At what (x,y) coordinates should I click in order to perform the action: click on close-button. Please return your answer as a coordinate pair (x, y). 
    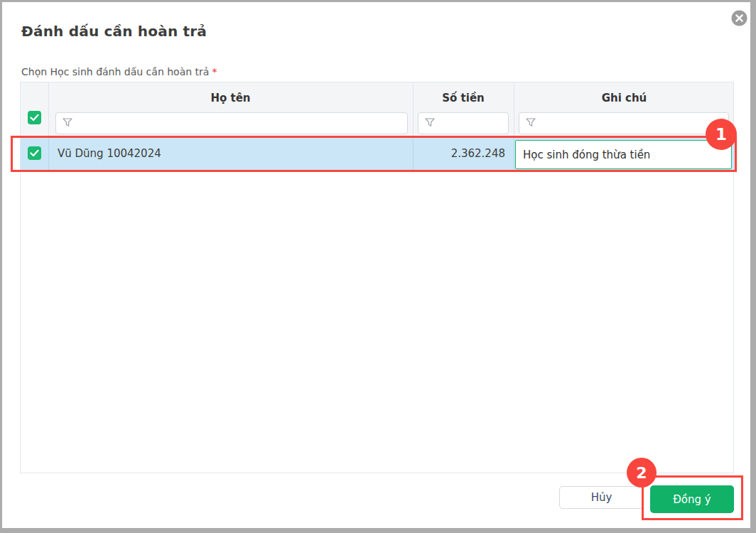
    Looking at the image, I should click on (739, 18).